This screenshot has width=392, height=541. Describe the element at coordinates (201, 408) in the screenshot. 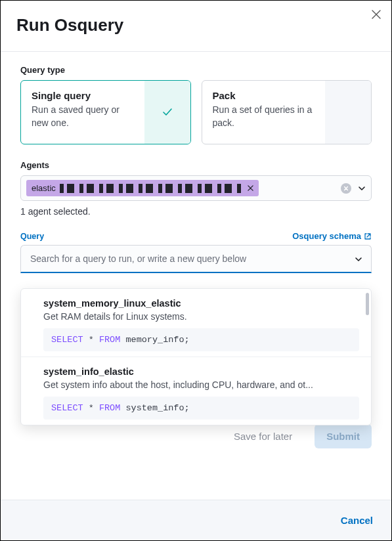

I see `suggestion-sql: SELECT * FROM system_info;` at that location.